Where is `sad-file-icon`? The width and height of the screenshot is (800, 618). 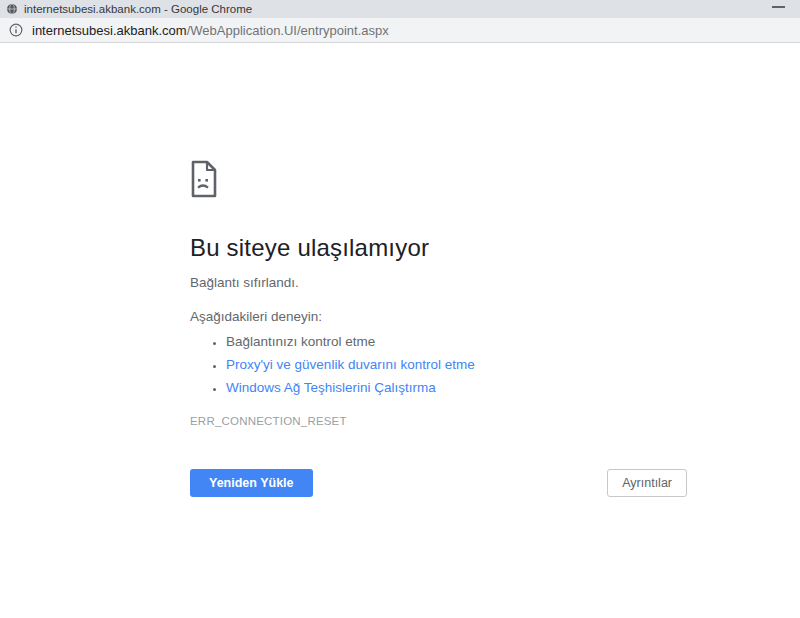
sad-file-icon is located at coordinates (204, 179).